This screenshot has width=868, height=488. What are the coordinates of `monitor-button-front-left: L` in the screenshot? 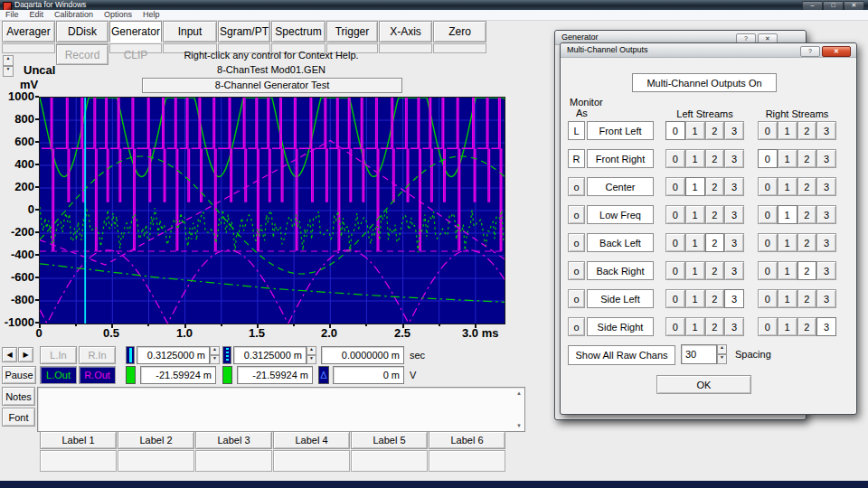 It's located at (577, 130).